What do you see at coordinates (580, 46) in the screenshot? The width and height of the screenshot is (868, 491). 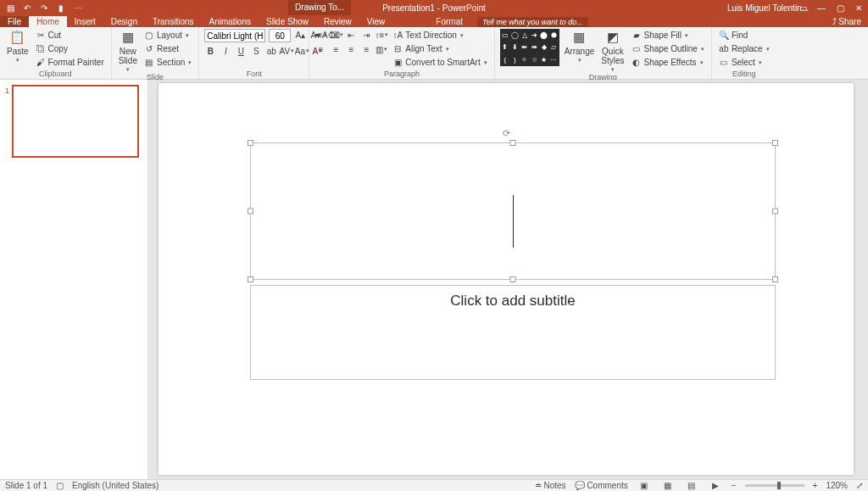 I see `arrange-button: ▦Arrange` at bounding box center [580, 46].